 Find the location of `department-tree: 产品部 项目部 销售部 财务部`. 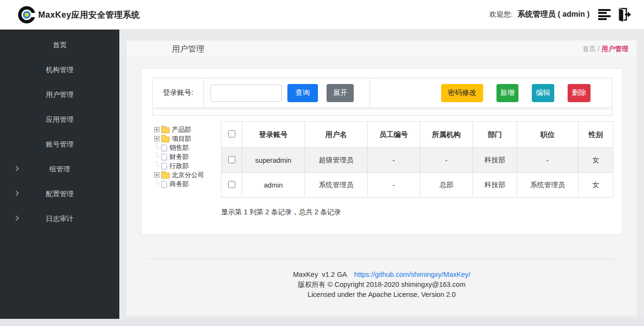

department-tree: 产品部 项目部 销售部 财务部 is located at coordinates (181, 169).